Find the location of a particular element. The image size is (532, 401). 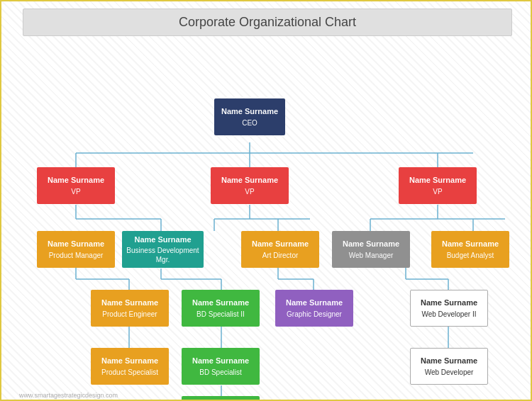

bds-role: BD Specialist is located at coordinates (220, 373).